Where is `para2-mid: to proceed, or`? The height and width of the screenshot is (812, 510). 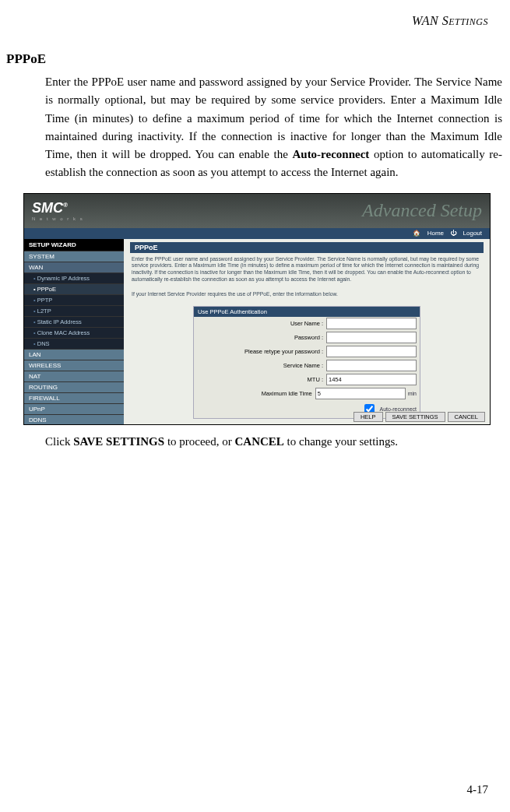 para2-mid: to proceed, or is located at coordinates (199, 441).